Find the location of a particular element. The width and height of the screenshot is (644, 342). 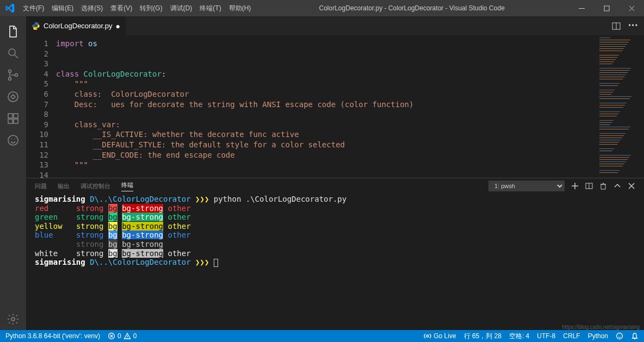

status-encoding: UTF-8 is located at coordinates (546, 336).